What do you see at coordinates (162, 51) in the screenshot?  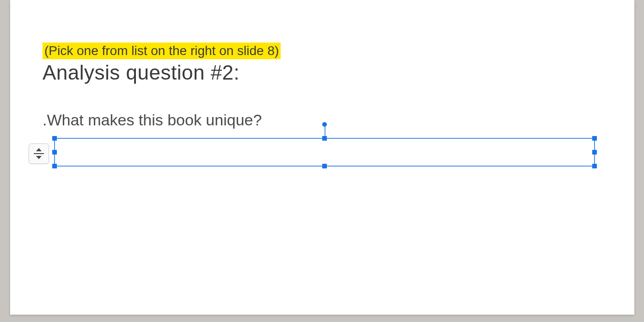 I see `highlighted-instruction-text: (Pick one from list on the right on slid…` at bounding box center [162, 51].